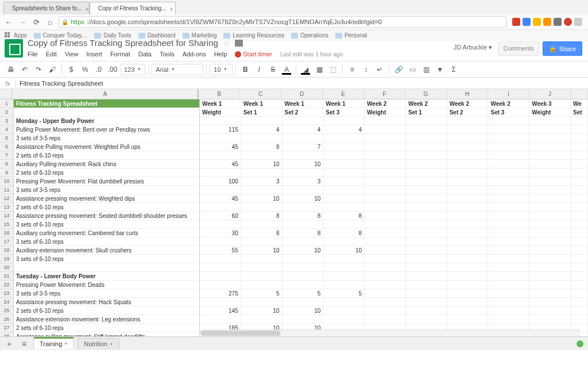 This screenshot has width=588, height=368. I want to click on column-header: A, so click(106, 94).